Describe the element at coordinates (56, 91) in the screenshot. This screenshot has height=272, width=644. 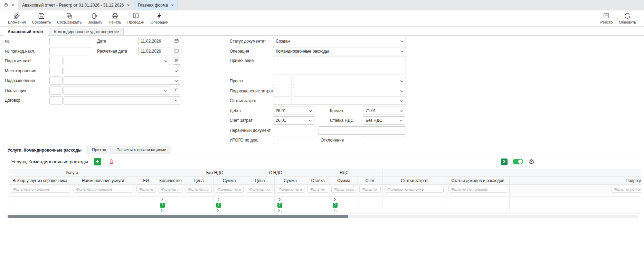
I see `supplier-code-input` at that location.